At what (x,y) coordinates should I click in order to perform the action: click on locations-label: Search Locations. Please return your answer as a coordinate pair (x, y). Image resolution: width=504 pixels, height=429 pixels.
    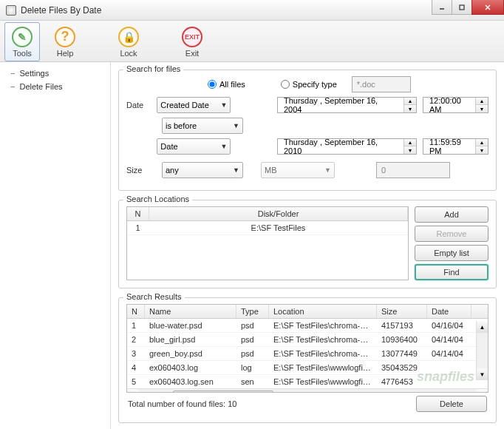
    Looking at the image, I should click on (158, 199).